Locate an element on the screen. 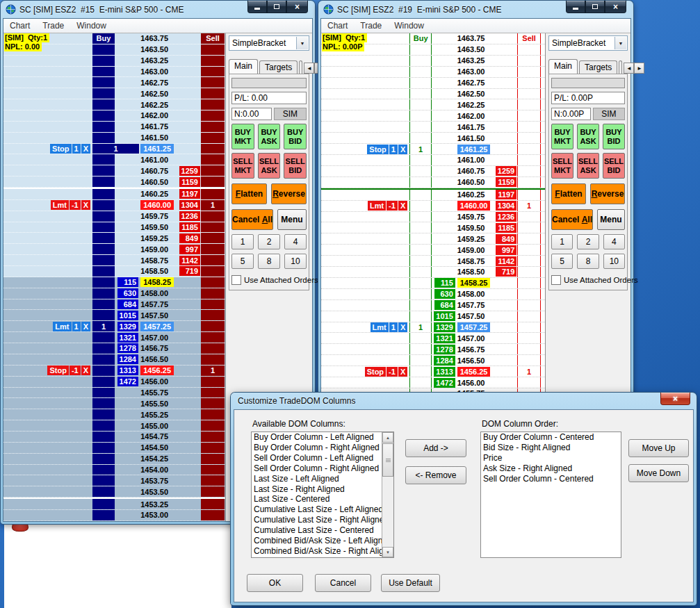 The height and width of the screenshot is (608, 700). sell-mkt-button: SELLMKT is located at coordinates (562, 165).